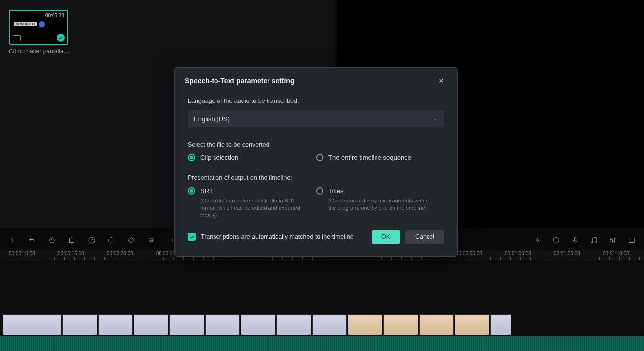 The height and width of the screenshot is (351, 644). I want to click on srt-description: (Generates an entire subtitle file in SR…, so click(247, 208).